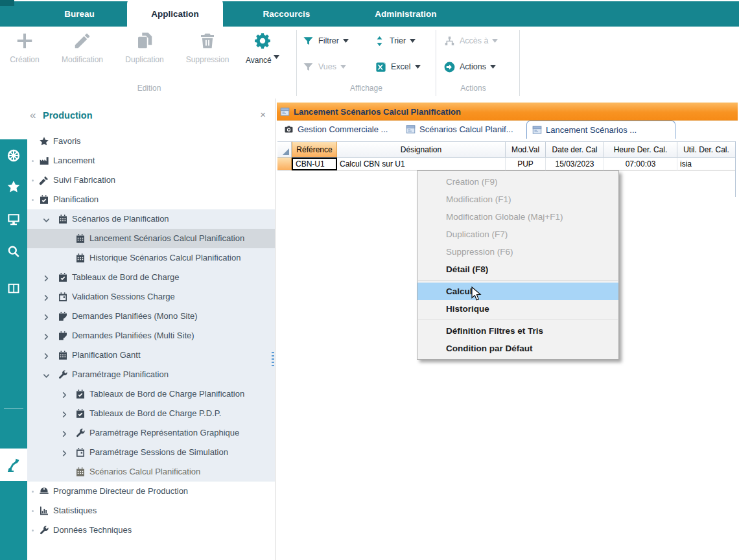  Describe the element at coordinates (151, 297) in the screenshot. I see `tree-item-validation-sessions-charge: Validation Sessions Charge` at that location.